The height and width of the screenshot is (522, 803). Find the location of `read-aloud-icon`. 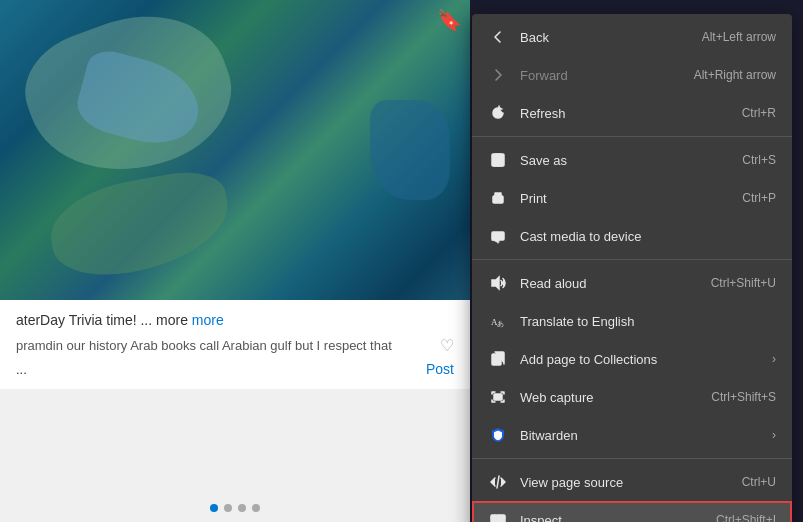

read-aloud-icon is located at coordinates (498, 283).